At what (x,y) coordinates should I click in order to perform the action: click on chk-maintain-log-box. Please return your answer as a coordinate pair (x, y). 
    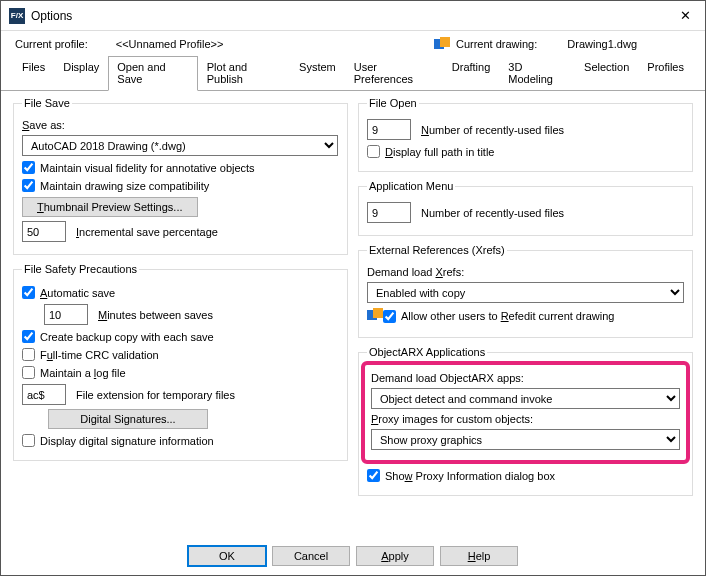
    Looking at the image, I should click on (28, 372).